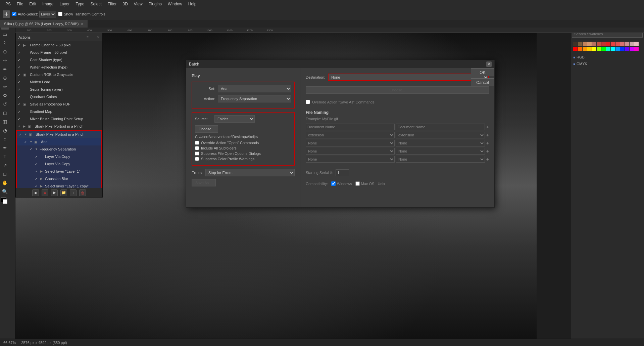  What do you see at coordinates (358, 183) in the screenshot?
I see `mac-checkbox` at bounding box center [358, 183].